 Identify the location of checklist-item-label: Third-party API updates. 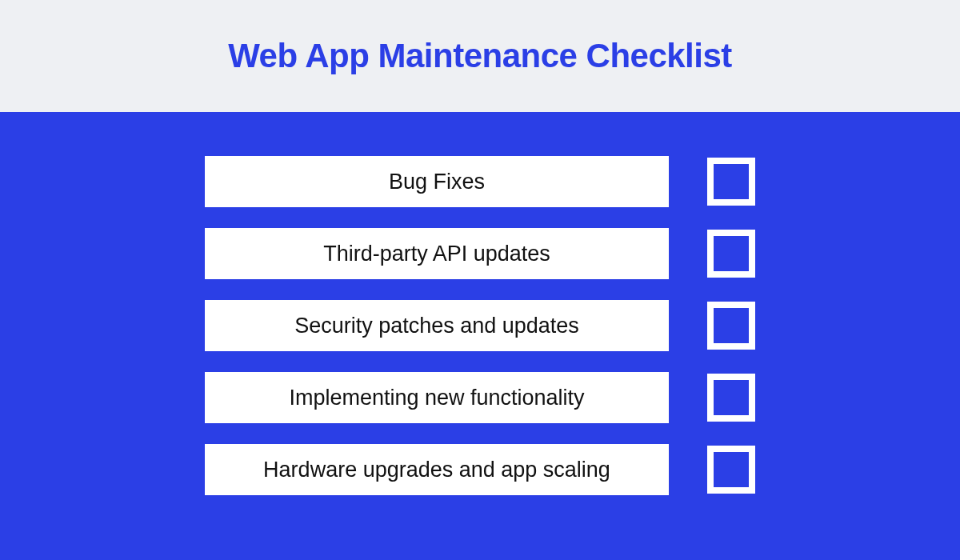
(437, 254).